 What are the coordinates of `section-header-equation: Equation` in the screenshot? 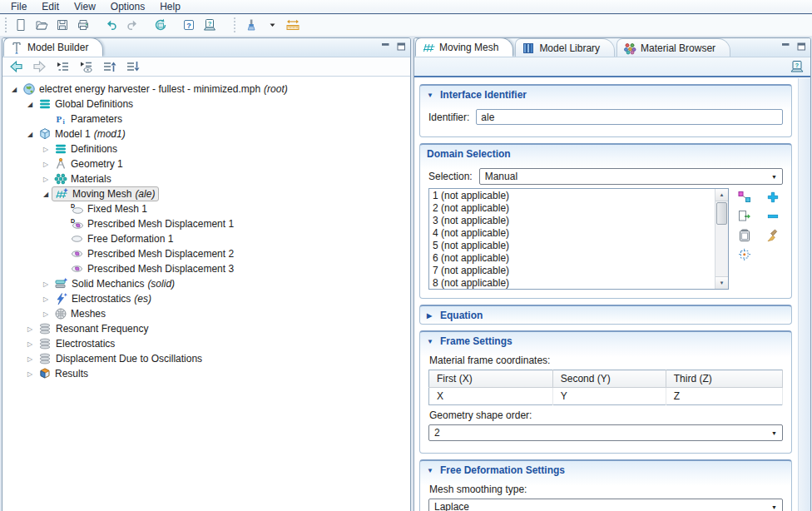 It's located at (606, 315).